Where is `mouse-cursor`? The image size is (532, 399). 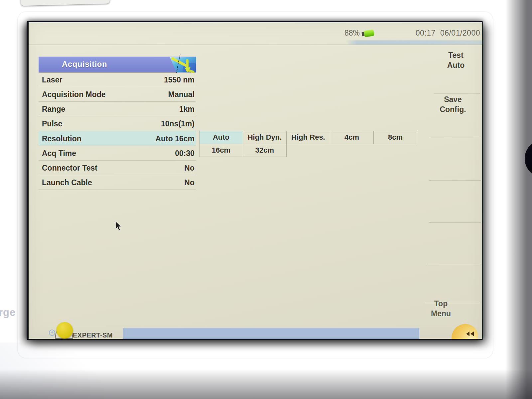
mouse-cursor is located at coordinates (119, 226).